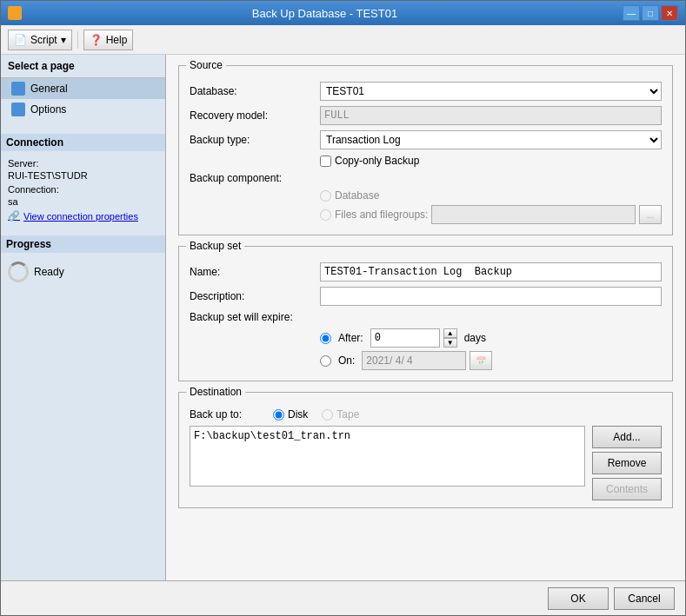 This screenshot has width=686, height=616. Describe the element at coordinates (83, 66) in the screenshot. I see `select-page-title: Select a page` at that location.